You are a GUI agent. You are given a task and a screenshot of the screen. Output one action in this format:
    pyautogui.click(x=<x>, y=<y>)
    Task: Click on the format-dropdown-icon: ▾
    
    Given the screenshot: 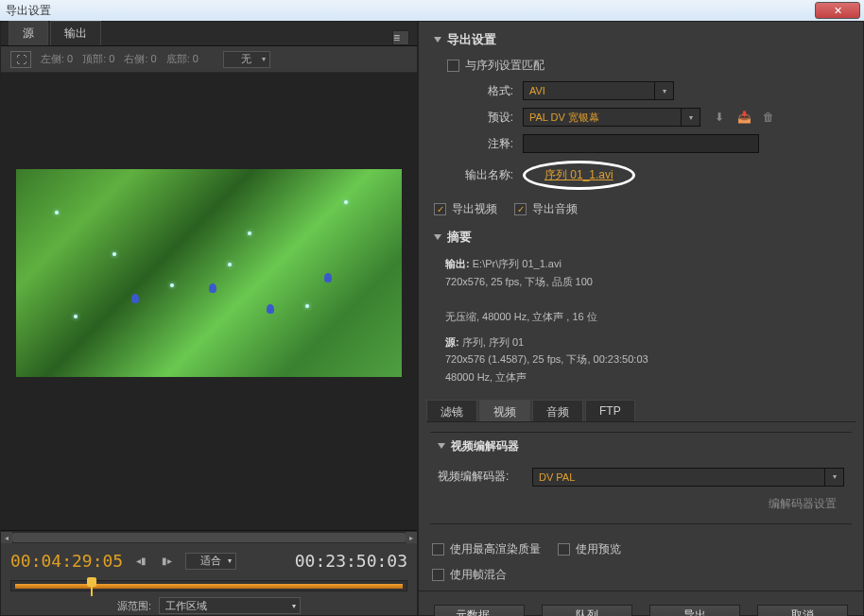 What is the action you would take?
    pyautogui.click(x=665, y=91)
    